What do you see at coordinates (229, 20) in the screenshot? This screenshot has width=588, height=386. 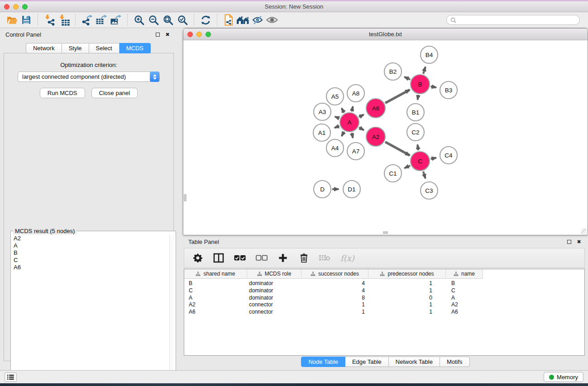 I see `new-network-from-selection-icon` at bounding box center [229, 20].